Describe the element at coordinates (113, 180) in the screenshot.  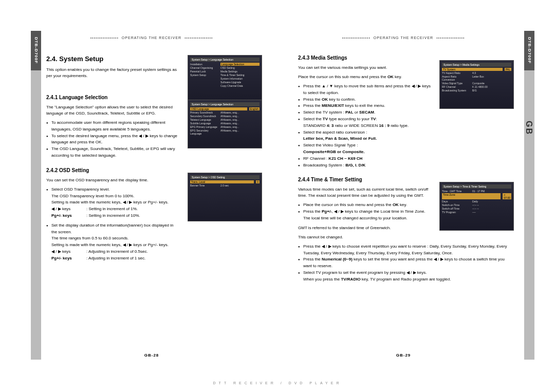
I see `osd-para: You can set the OSD transparency and the…` at that location.